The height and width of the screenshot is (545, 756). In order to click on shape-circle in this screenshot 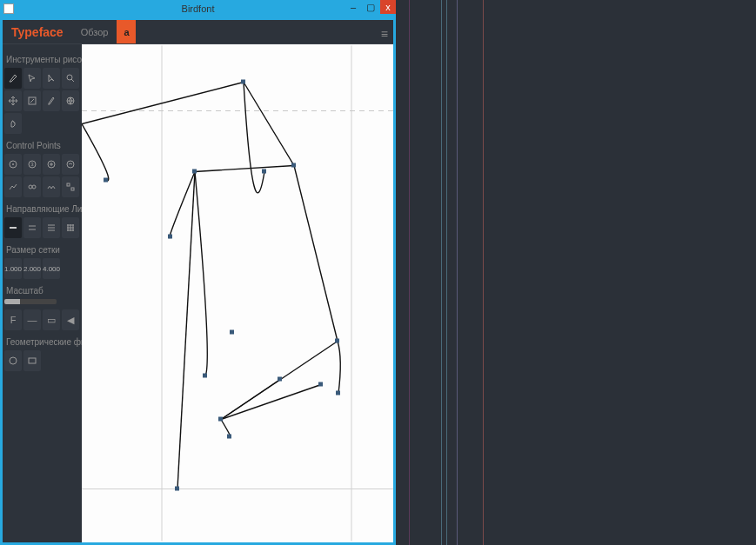, I will do `click(13, 361)`.